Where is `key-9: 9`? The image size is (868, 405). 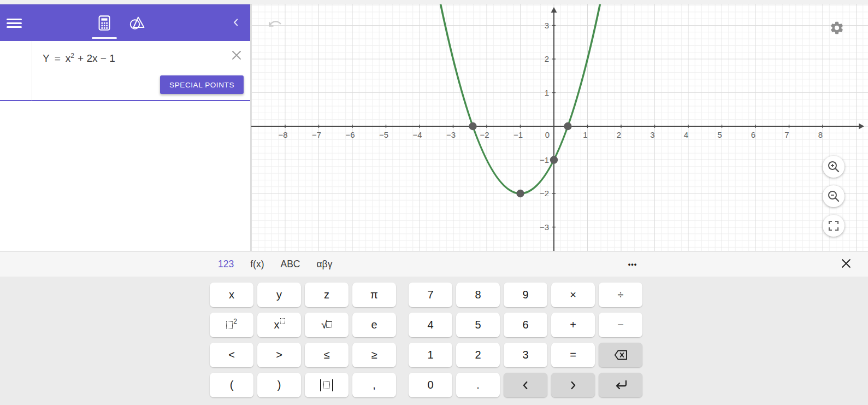
key-9: 9 is located at coordinates (525, 295).